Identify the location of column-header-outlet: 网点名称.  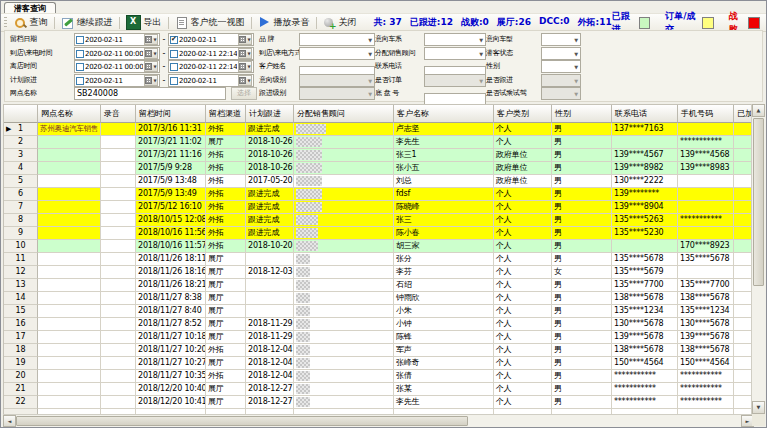
(70, 114).